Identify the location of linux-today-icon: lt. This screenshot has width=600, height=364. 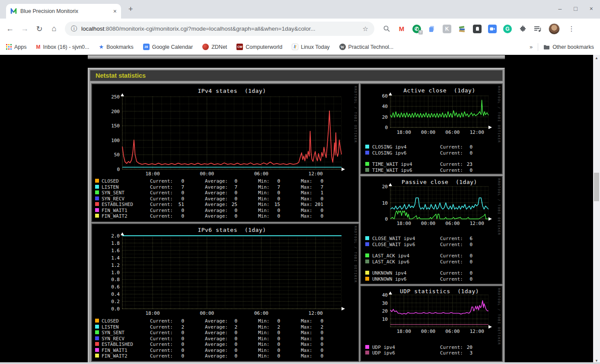
(295, 47).